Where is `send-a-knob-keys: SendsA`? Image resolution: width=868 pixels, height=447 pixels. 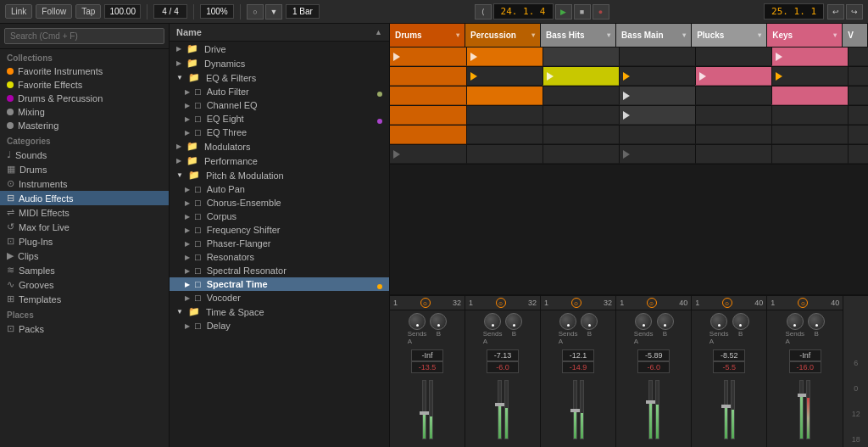 send-a-knob-keys: SendsA is located at coordinates (795, 329).